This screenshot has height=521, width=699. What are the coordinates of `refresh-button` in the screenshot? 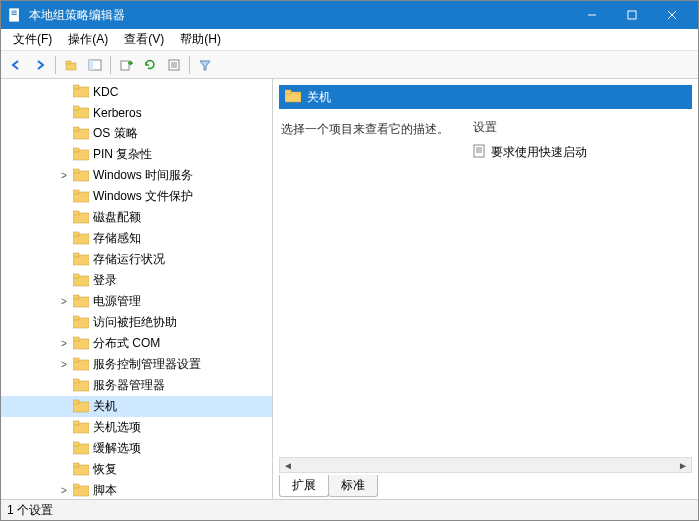 It's located at (150, 65).